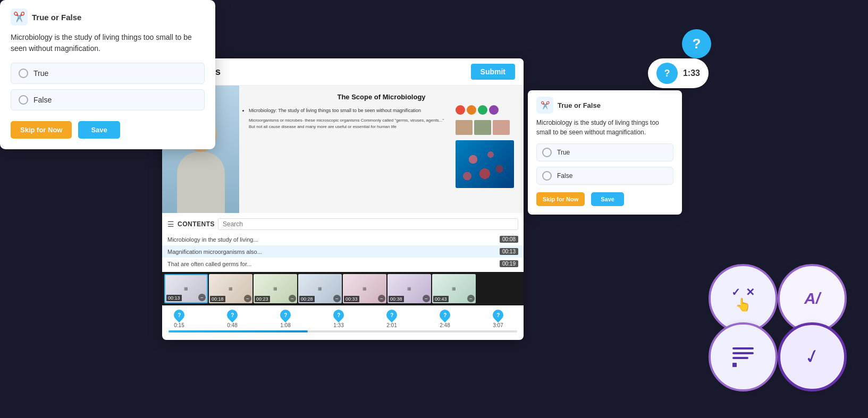 This screenshot has height=418, width=868. What do you see at coordinates (812, 298) in the screenshot?
I see `spelling-feature-icon: A/` at bounding box center [812, 298].